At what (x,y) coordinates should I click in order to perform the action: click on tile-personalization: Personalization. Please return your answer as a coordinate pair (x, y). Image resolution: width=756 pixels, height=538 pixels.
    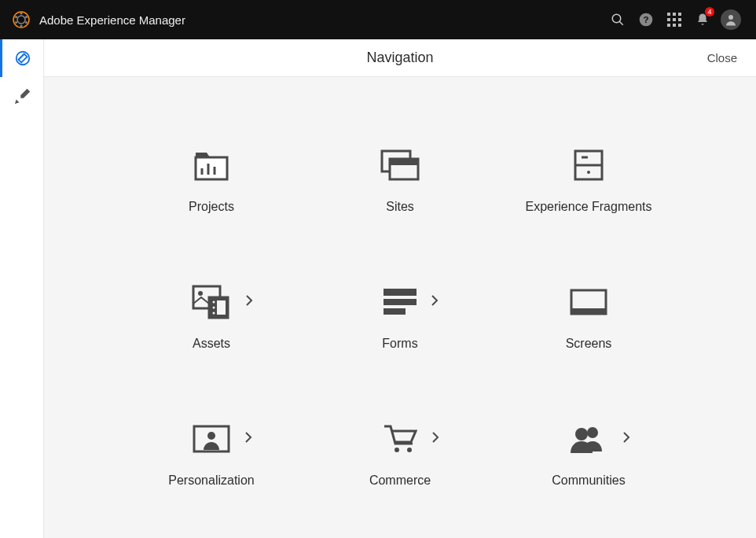
    Looking at the image, I should click on (211, 455).